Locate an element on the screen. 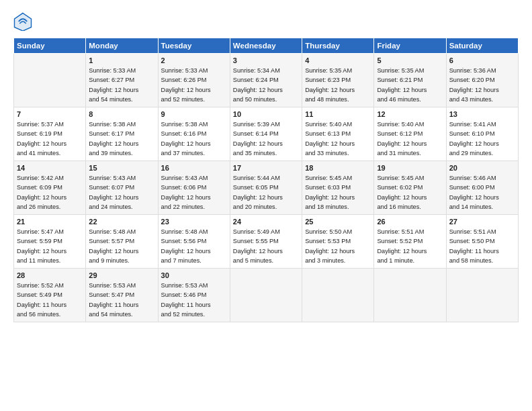 The height and width of the screenshot is (411, 532). week-row-4: 21Sunrise: 5:47 AMSunset: 5:59 PMDayligh… is located at coordinates (266, 242).